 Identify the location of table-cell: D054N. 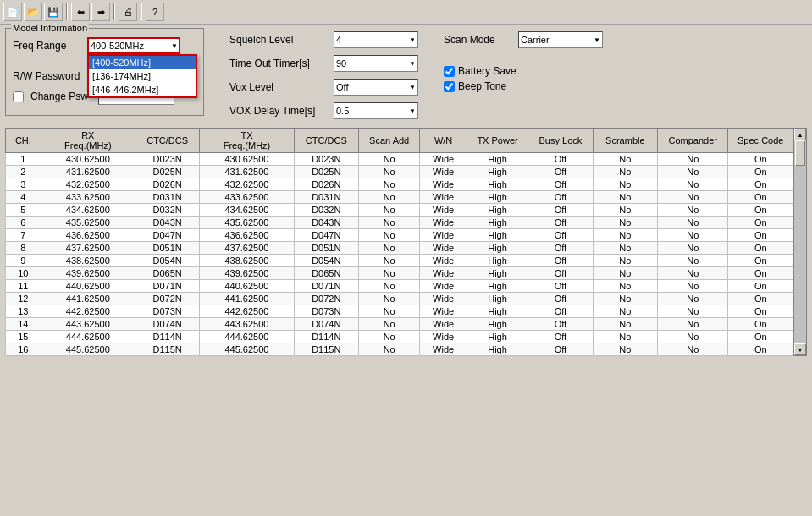
(167, 261).